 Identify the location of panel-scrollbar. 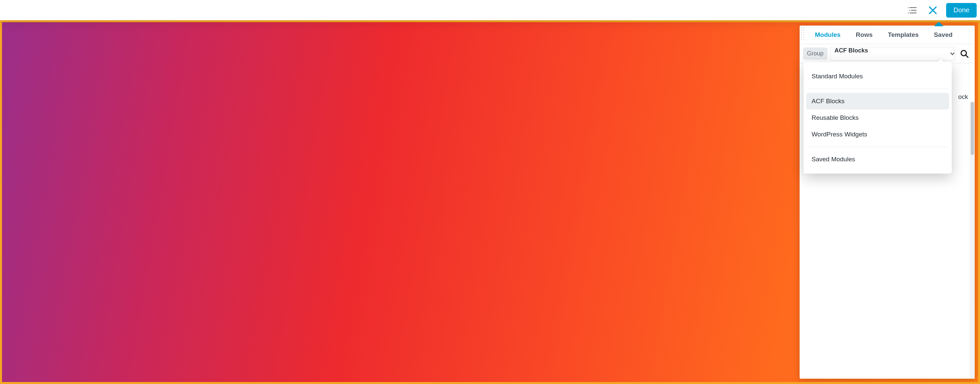
(972, 240).